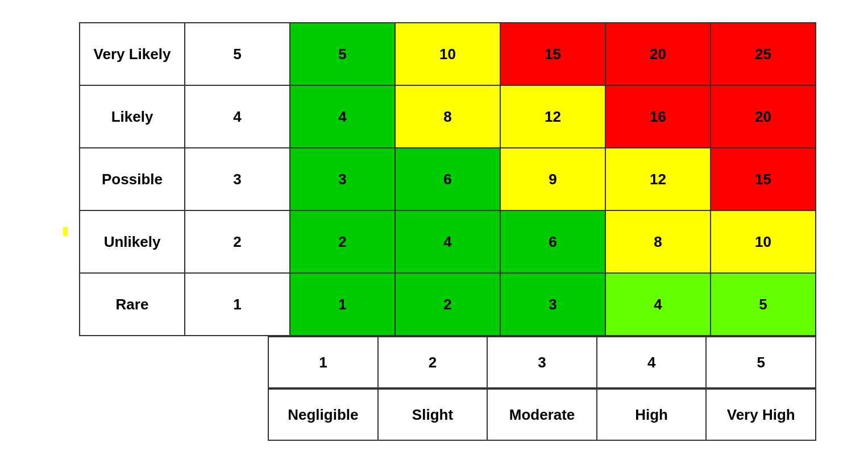 The width and height of the screenshot is (868, 463). What do you see at coordinates (658, 179) in the screenshot?
I see `cell-2-3: 12` at bounding box center [658, 179].